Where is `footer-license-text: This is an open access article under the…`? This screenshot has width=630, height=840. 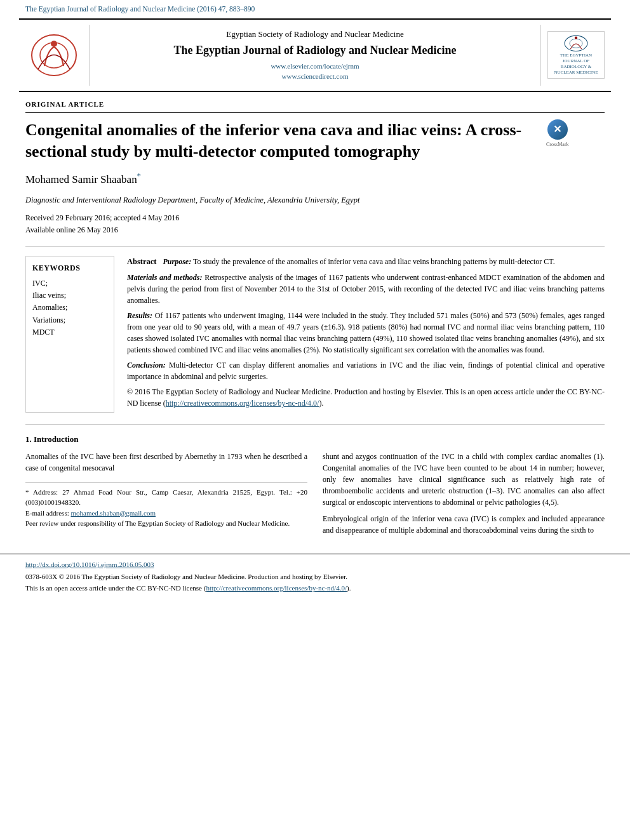
footer-license-text: This is an open access article under the… is located at coordinates (116, 588).